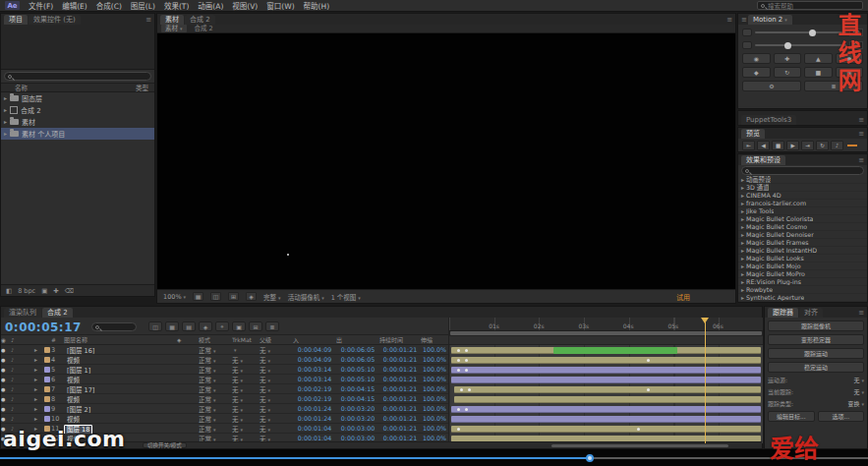  Describe the element at coordinates (175, 297) in the screenshot. I see `zoom-select: 100%` at that location.